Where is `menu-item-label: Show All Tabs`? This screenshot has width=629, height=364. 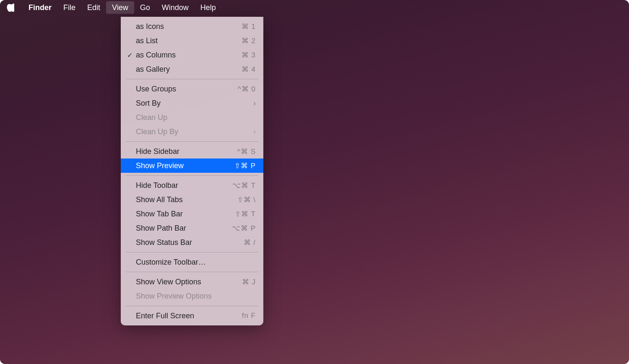 menu-item-label: Show All Tabs is located at coordinates (186, 200).